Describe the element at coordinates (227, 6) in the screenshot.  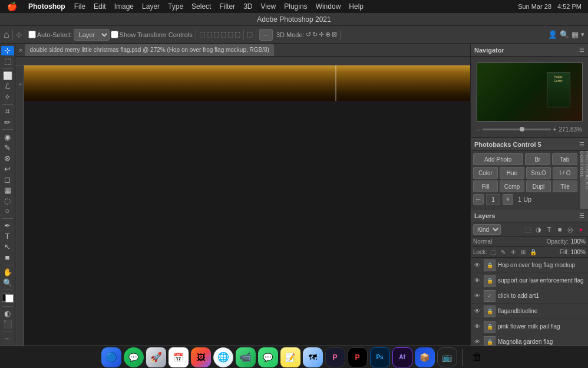
I see `menu-filter: Filter` at that location.